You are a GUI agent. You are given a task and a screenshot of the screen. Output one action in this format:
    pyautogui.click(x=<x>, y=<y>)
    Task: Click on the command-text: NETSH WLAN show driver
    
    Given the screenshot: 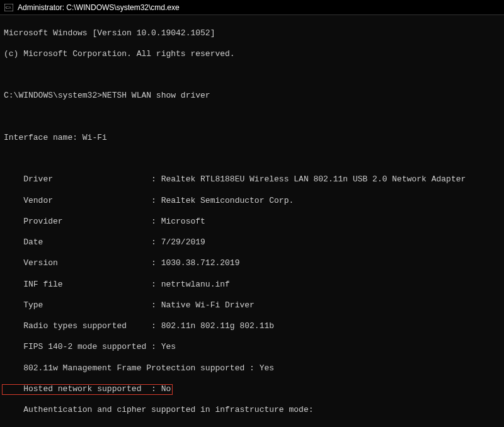 What is the action you would take?
    pyautogui.click(x=156, y=96)
    